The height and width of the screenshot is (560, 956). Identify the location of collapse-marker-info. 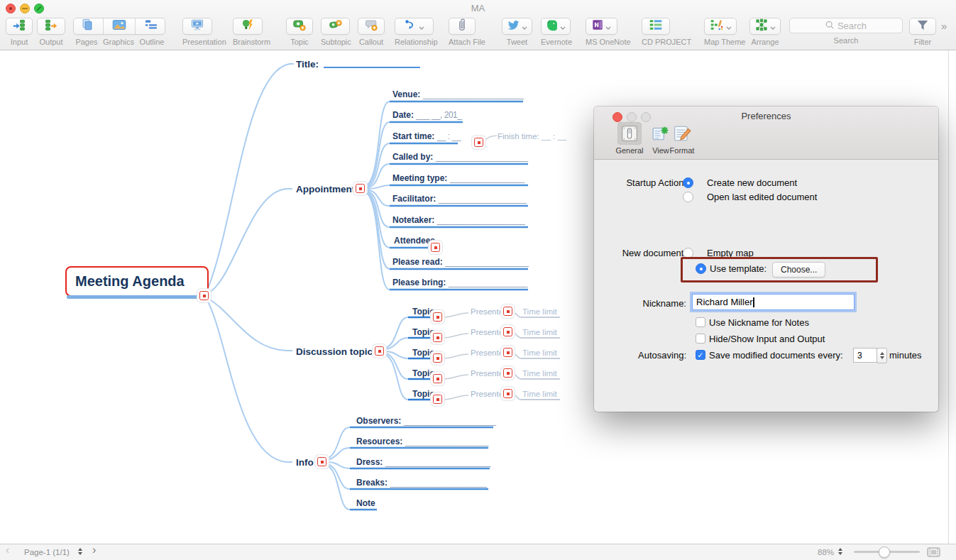
(322, 461).